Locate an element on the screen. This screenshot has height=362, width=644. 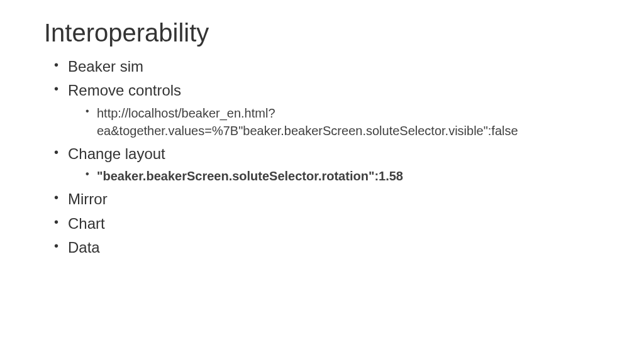
sub-list-item: "beaker.beakerScreen.soluteSelector.rota… is located at coordinates (343, 176).